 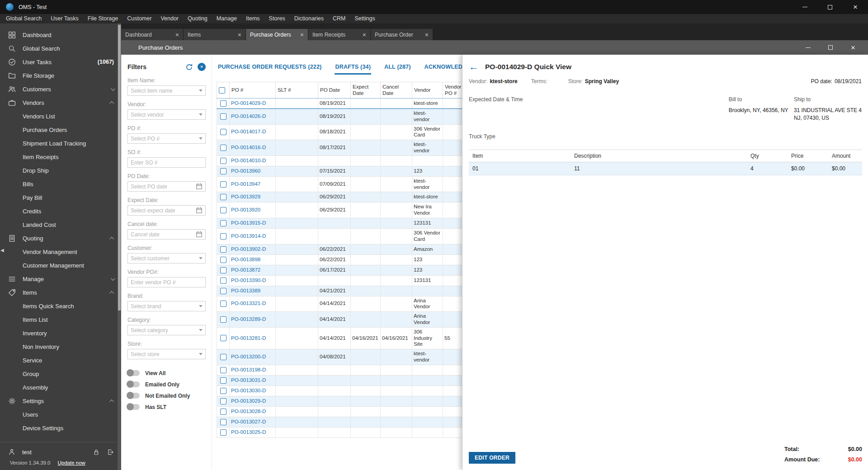 I want to click on sidebar-item-non-inventory: Non Inventory, so click(x=61, y=347).